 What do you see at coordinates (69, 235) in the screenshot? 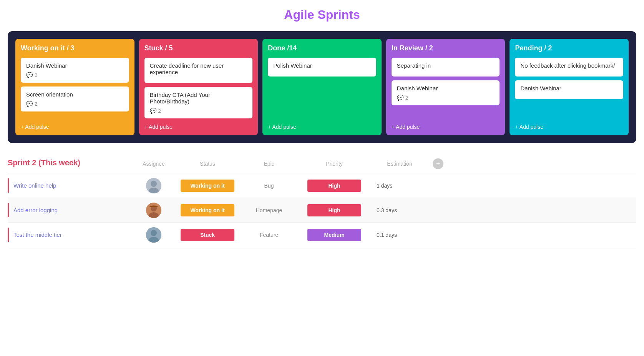
I see `task-name-cell: Test the middle tier` at bounding box center [69, 235].